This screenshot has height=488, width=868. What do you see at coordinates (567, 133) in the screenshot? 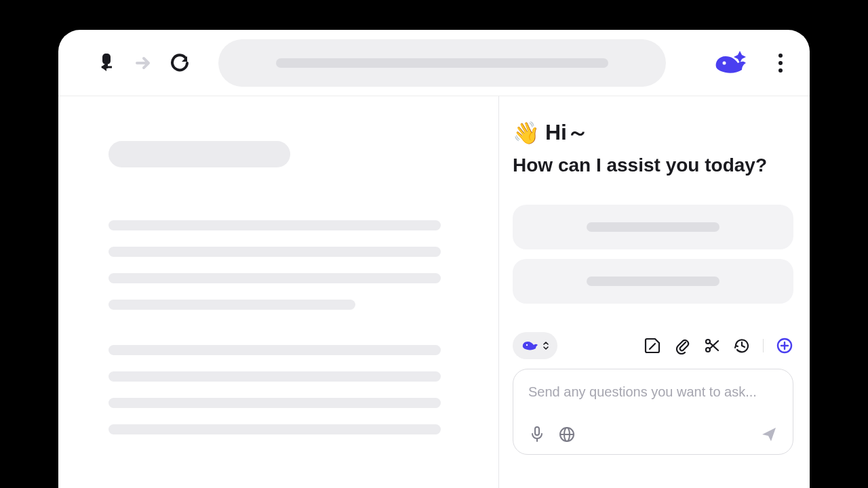
I see `greeting-text: Hi～` at bounding box center [567, 133].